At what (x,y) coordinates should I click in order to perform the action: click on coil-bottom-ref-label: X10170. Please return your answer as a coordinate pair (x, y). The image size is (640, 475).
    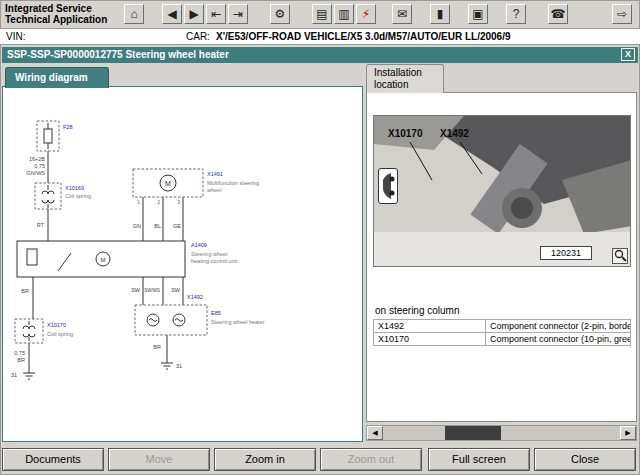
    Looking at the image, I should click on (56, 325).